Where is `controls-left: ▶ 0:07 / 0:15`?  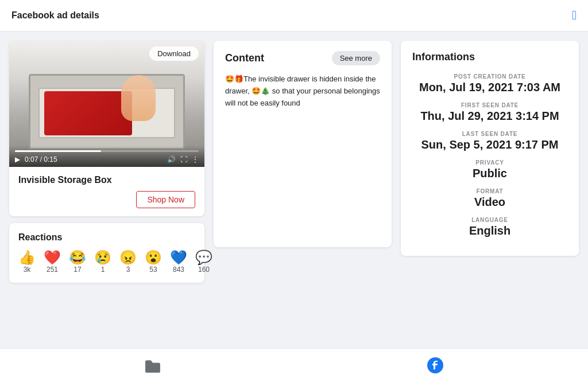
controls-left: ▶ 0:07 / 0:15 is located at coordinates (36, 159).